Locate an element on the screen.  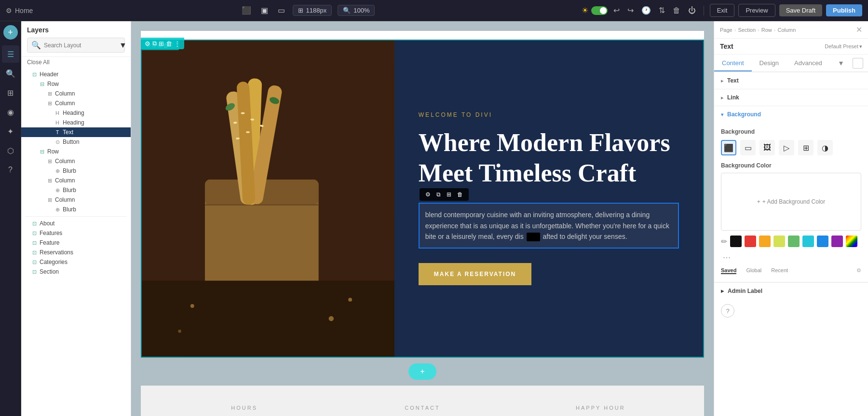
tab-square is located at coordinates (858, 63).